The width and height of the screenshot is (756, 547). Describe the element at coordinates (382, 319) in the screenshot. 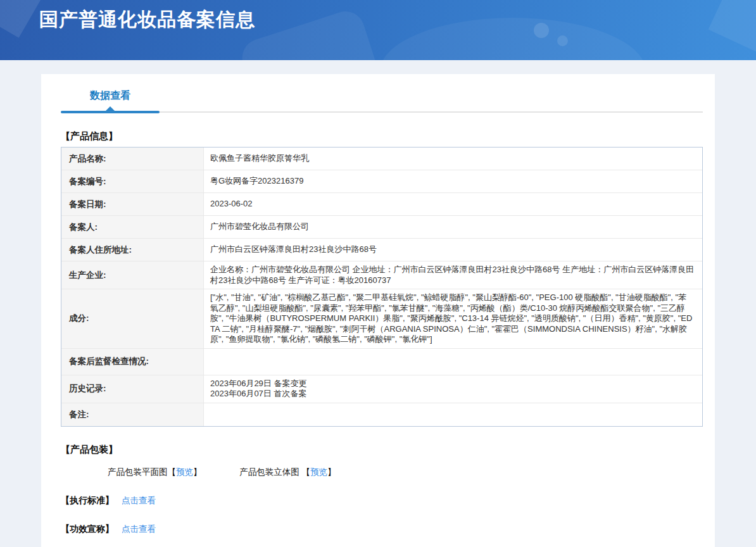

I see `table-row-ingredients: 成分: ["水", "甘油", "矿油", "棕榈酸乙基己酯", "聚二甲基硅氧…` at that location.